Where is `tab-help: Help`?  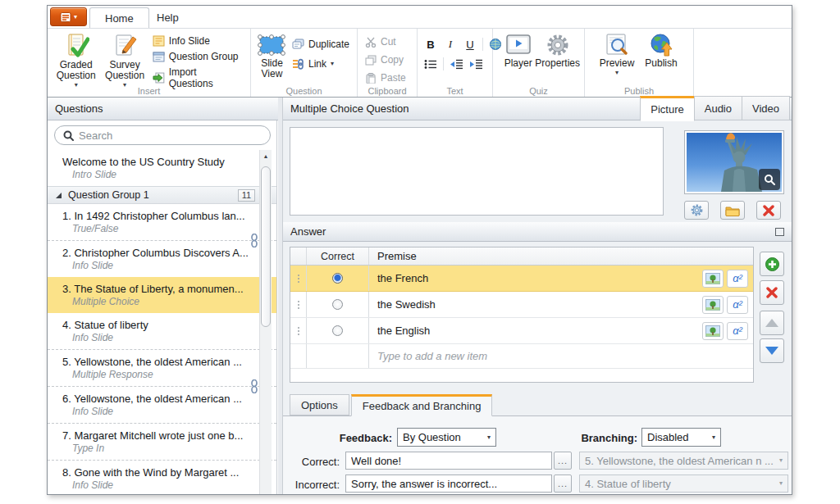
tab-help: Help is located at coordinates (167, 18).